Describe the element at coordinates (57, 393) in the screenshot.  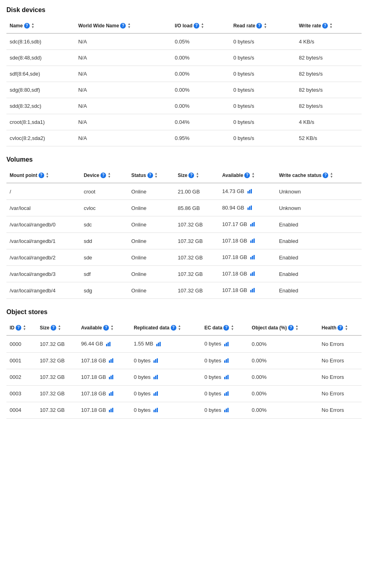
I see `os-size: 107.32 GB` at that location.